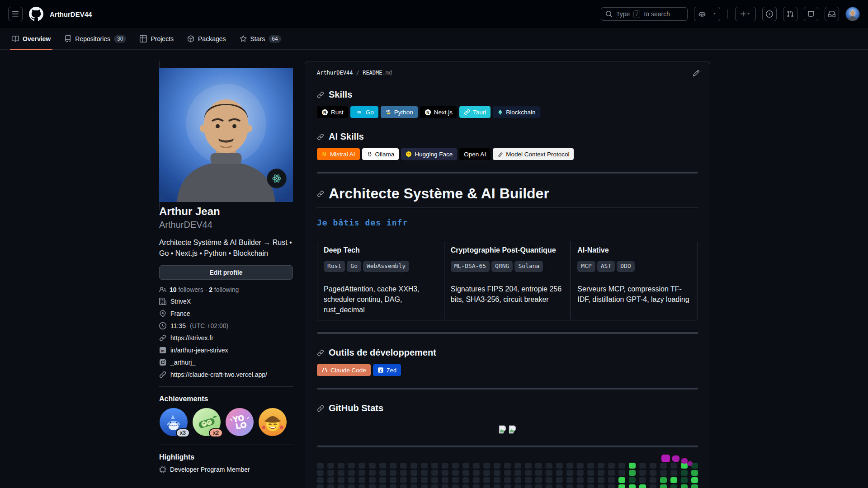  I want to click on achievement-yolo: YOLO, so click(240, 422).